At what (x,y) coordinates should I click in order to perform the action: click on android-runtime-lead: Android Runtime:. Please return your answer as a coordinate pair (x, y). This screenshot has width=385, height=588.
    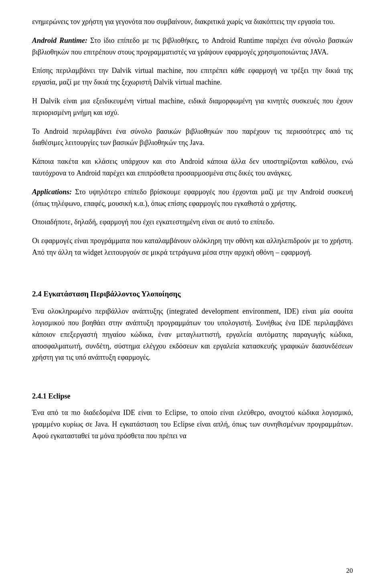
    Looking at the image, I should click on (60, 40).